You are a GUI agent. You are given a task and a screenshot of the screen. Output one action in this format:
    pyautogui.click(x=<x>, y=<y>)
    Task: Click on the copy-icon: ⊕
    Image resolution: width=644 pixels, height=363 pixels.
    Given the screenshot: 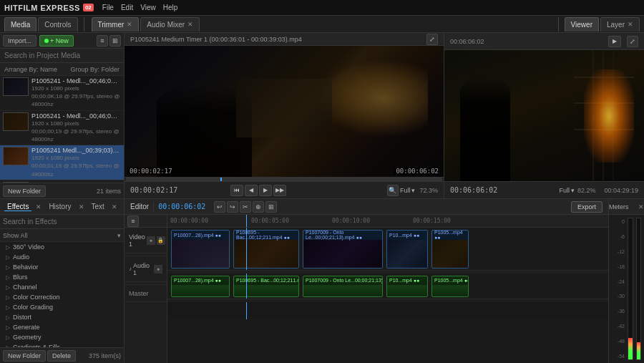 What is the action you would take?
    pyautogui.click(x=258, y=207)
    